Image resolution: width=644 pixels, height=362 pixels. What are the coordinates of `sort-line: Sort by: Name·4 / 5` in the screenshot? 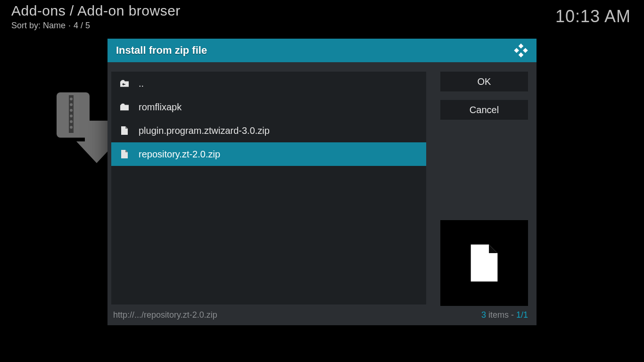 It's located at (51, 25).